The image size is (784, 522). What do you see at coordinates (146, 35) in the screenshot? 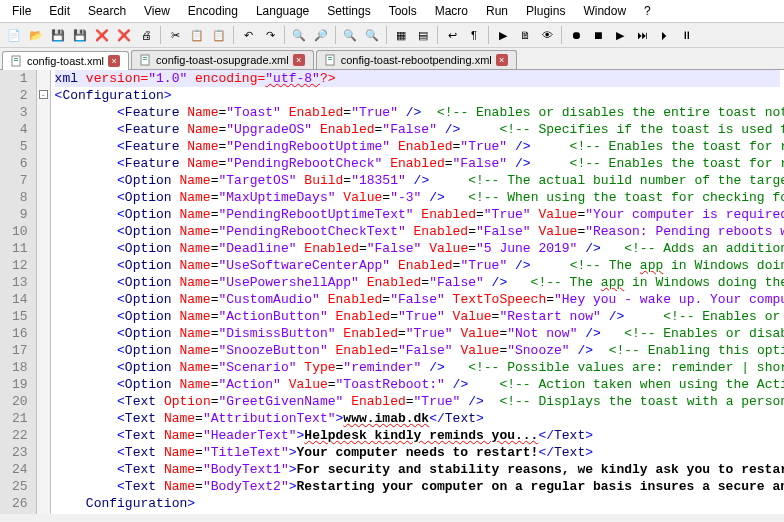
I see `print-icon: 🖨` at bounding box center [146, 35].